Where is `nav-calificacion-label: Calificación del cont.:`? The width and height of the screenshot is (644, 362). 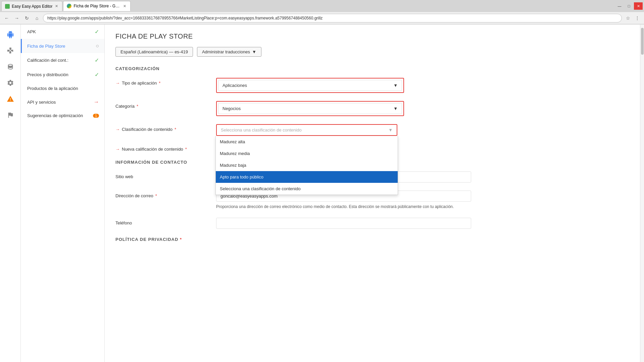 nav-calificacion-label: Calificación del cont.: is located at coordinates (48, 60).